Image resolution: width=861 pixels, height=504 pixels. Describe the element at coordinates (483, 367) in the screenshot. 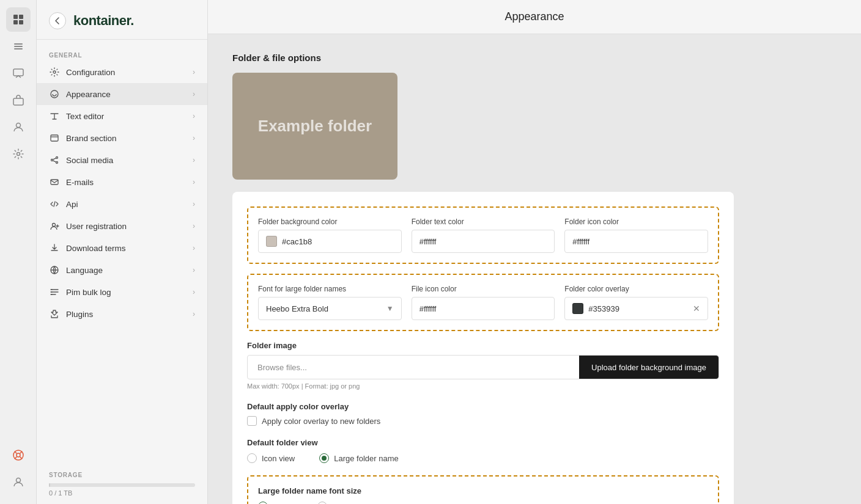

I see `upload-row: Browse files... Upload folder background…` at that location.